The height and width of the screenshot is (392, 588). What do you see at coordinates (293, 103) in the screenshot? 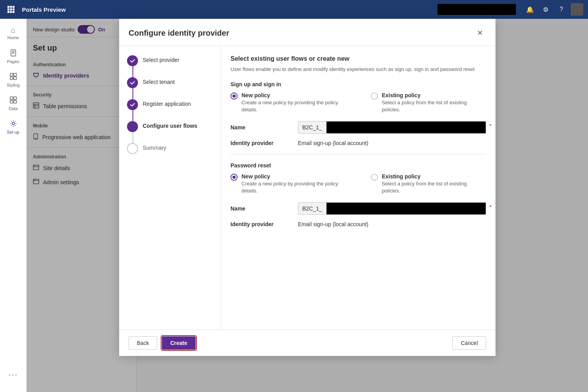
I see `sign-up-new-policy-option: New policy Create a new policy by provid…` at bounding box center [293, 103].